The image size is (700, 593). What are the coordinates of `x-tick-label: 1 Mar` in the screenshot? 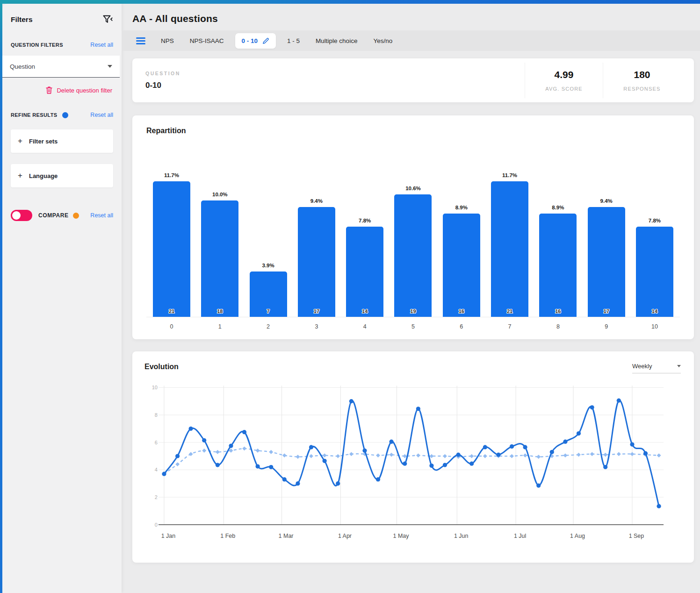 It's located at (286, 536).